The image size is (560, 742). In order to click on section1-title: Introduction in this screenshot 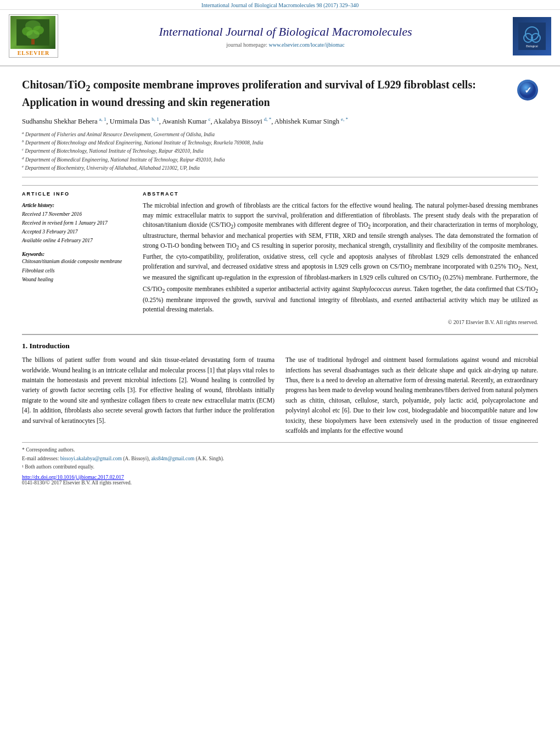, I will do `click(49, 346)`.